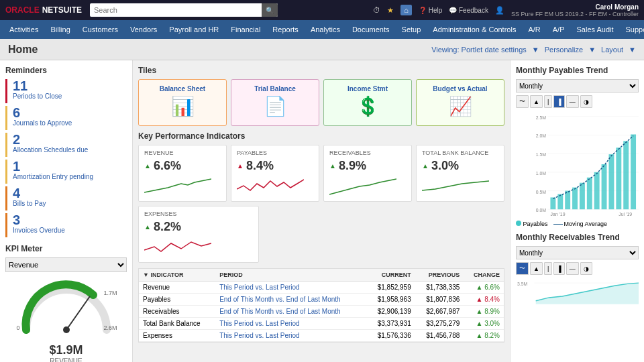 Image resolution: width=644 pixels, height=362 pixels. What do you see at coordinates (573, 268) in the screenshot?
I see `recv-btn-line2: —` at bounding box center [573, 268].